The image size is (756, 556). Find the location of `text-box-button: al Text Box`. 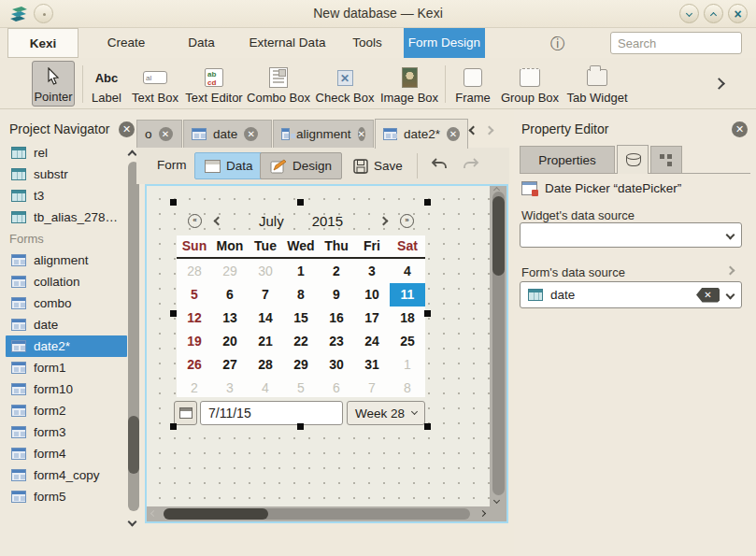

text-box-button: al Text Box is located at coordinates (155, 84).